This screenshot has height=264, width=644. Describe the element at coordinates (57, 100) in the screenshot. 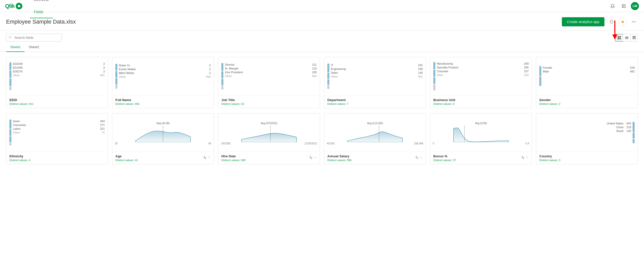

I see `card-eeid-title: EEID` at that location.